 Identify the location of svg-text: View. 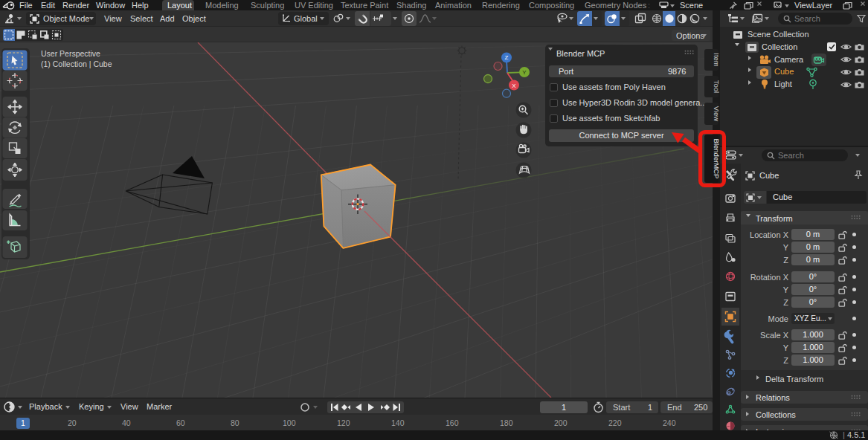
(716, 114).